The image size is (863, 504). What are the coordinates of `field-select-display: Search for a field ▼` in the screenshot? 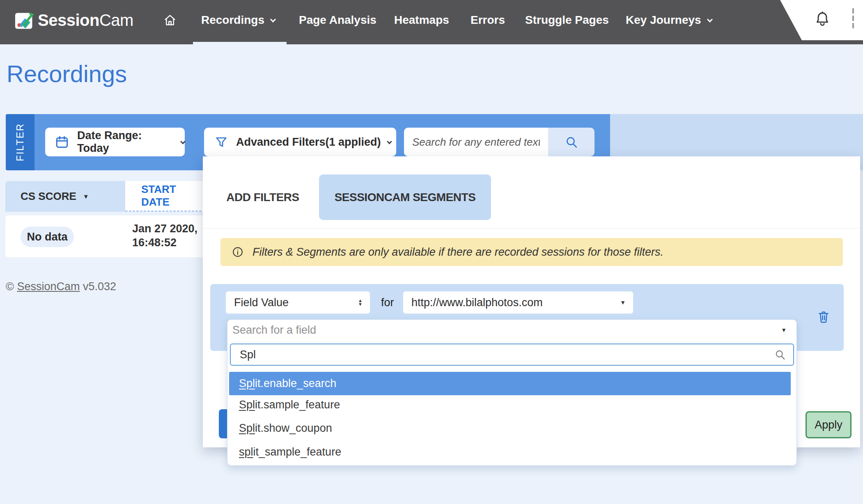 It's located at (512, 330).